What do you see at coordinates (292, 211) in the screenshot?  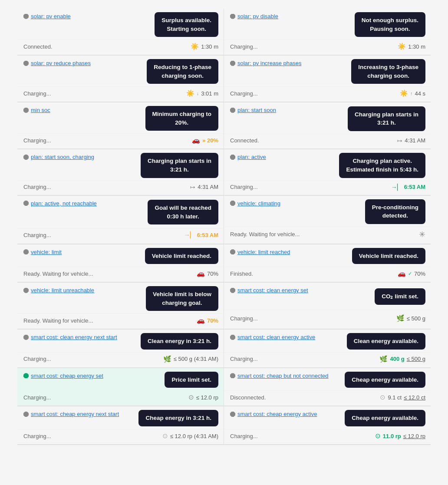 I see `label-cell: vehicle: climating` at bounding box center [292, 211].